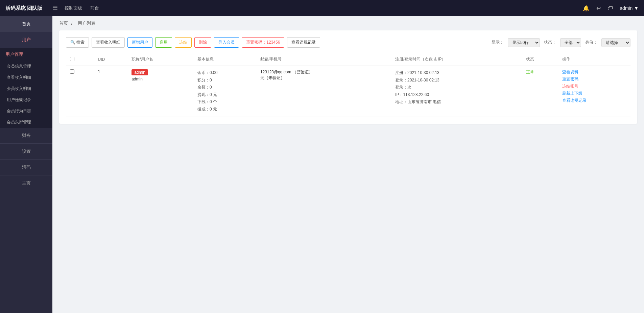 The width and height of the screenshot is (644, 313). Describe the element at coordinates (26, 54) in the screenshot. I see `submenu-header: 用户管理` at that location.